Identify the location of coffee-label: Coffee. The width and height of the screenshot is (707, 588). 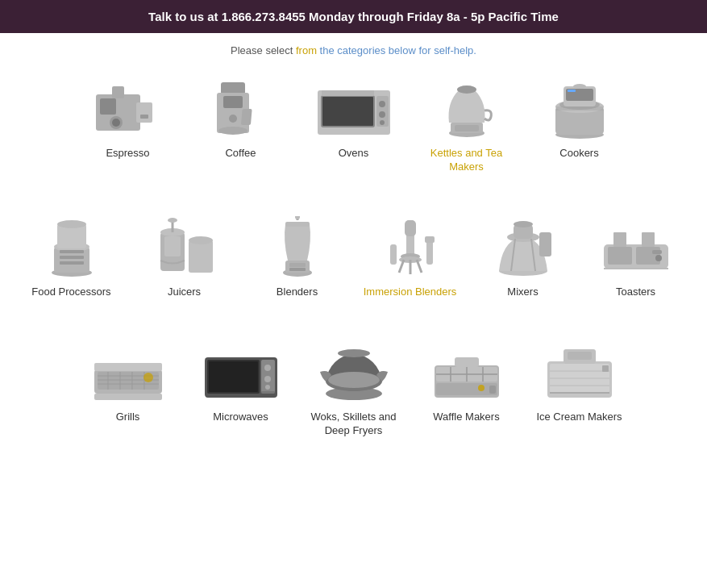
(240, 153).